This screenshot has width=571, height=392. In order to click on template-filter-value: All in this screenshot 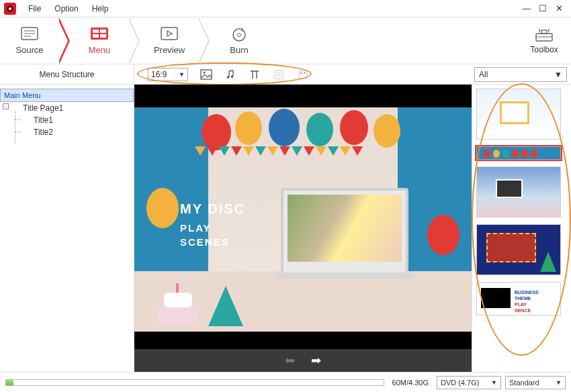, I will do `click(484, 75)`.